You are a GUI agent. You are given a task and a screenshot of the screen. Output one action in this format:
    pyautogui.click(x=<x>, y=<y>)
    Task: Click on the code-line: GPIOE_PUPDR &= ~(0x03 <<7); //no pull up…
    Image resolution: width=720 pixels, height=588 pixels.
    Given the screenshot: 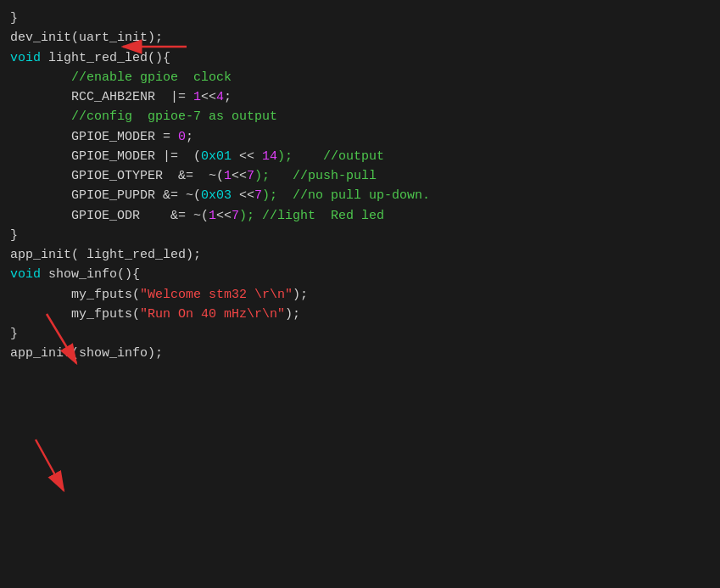 What is the action you would take?
    pyautogui.click(x=363, y=195)
    